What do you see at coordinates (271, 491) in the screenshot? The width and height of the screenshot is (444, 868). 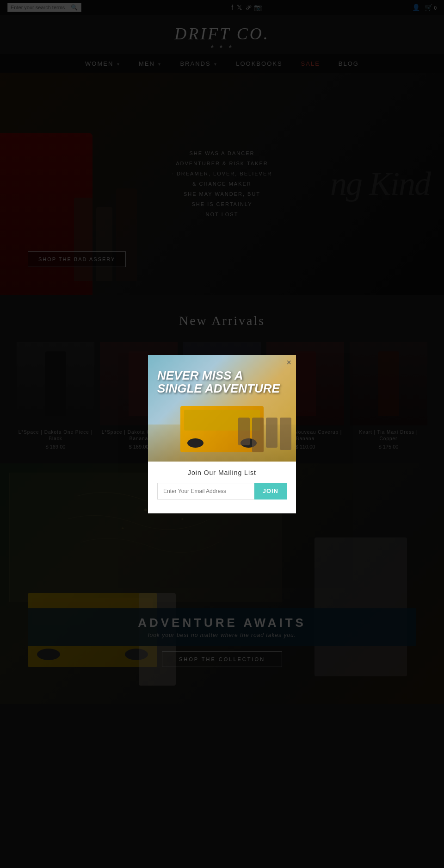 I see `modal-join-button: JOIN` at bounding box center [271, 491].